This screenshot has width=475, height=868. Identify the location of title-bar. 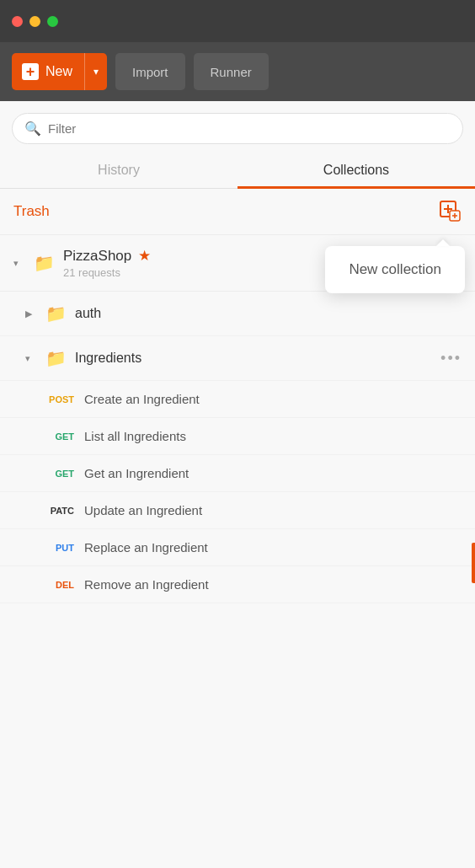
(238, 21).